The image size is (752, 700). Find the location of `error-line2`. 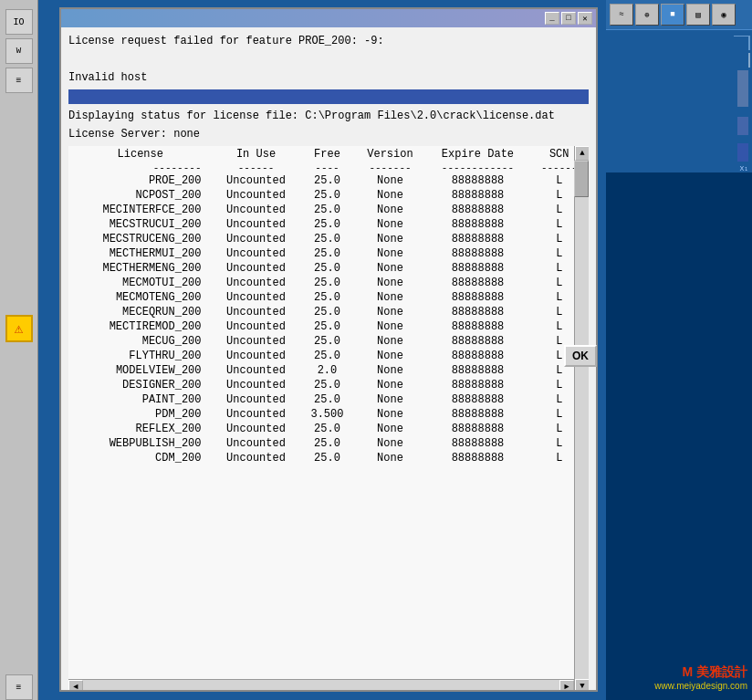

error-line2 is located at coordinates (329, 59).